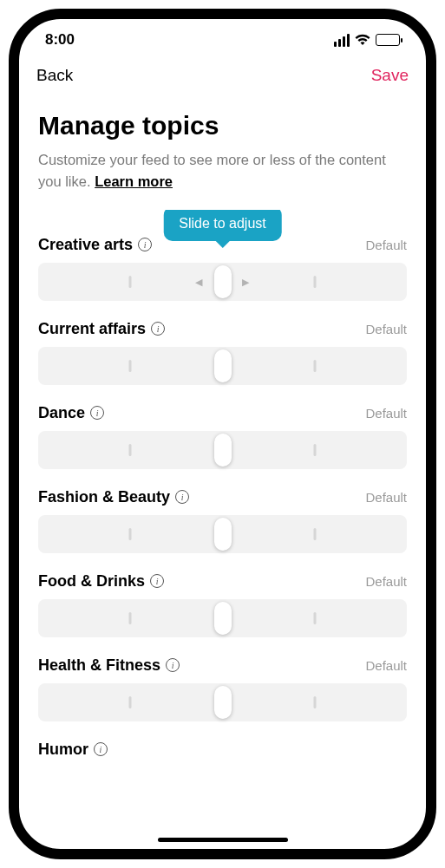 Image resolution: width=445 pixels, height=868 pixels. Describe the element at coordinates (63, 749) in the screenshot. I see `topic-label: Humor` at that location.